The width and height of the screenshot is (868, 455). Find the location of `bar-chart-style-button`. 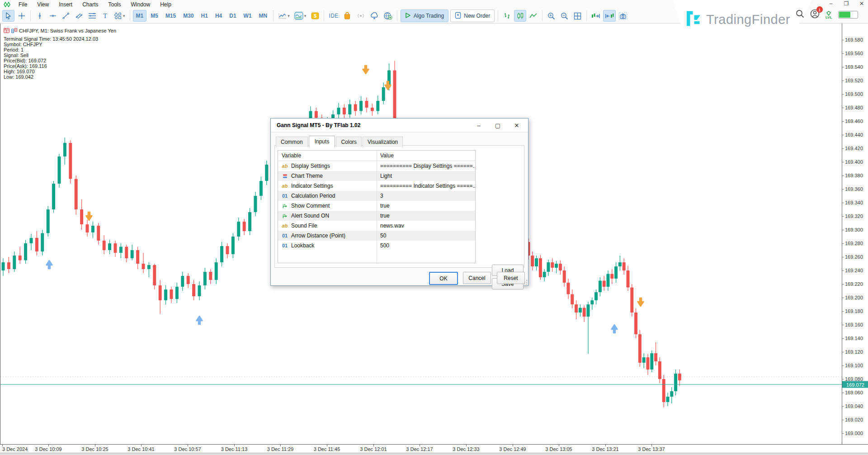

bar-chart-style-button is located at coordinates (507, 16).